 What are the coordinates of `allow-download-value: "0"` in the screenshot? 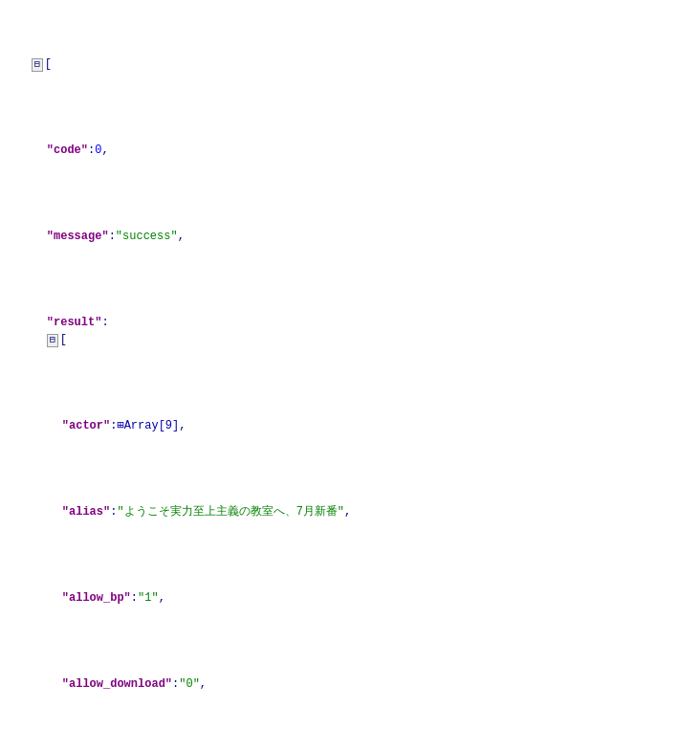 It's located at (189, 684).